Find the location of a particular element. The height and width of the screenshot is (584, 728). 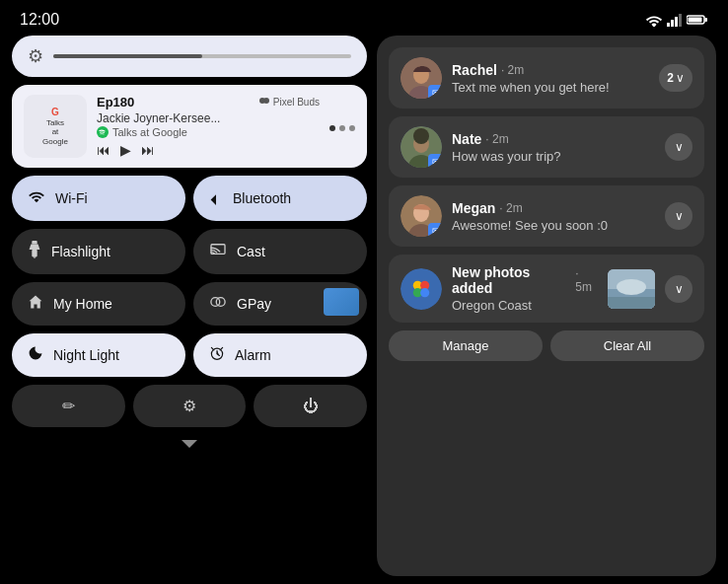

nightlight-toggle: Night Light is located at coordinates (99, 355).